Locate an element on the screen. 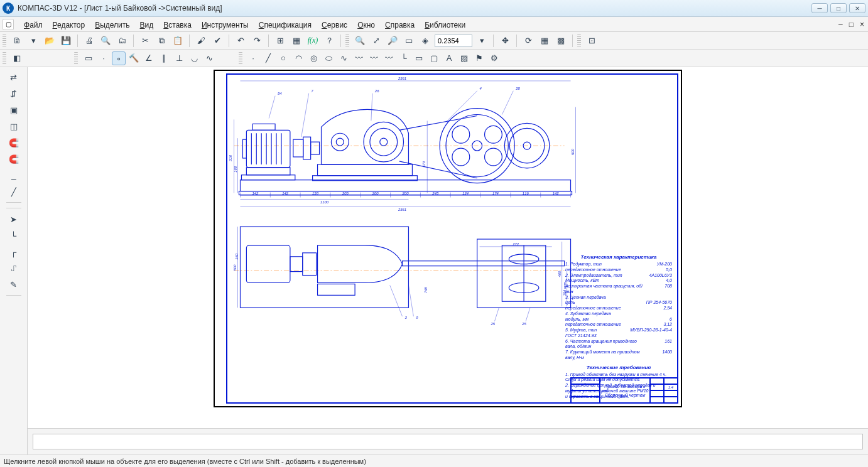 This screenshot has height=467, width=868. minimize-button: ─ is located at coordinates (820, 8).